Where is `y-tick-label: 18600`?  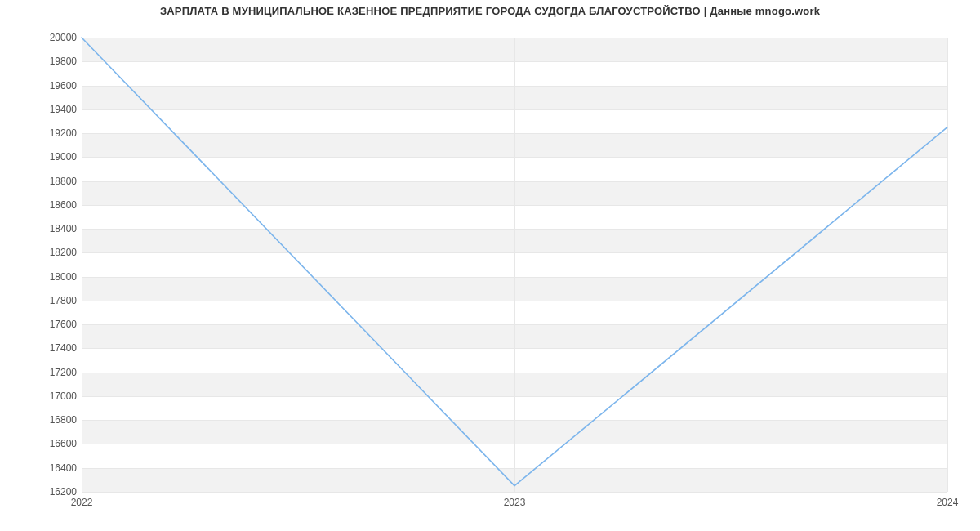
y-tick-label: 18600 is located at coordinates (44, 205).